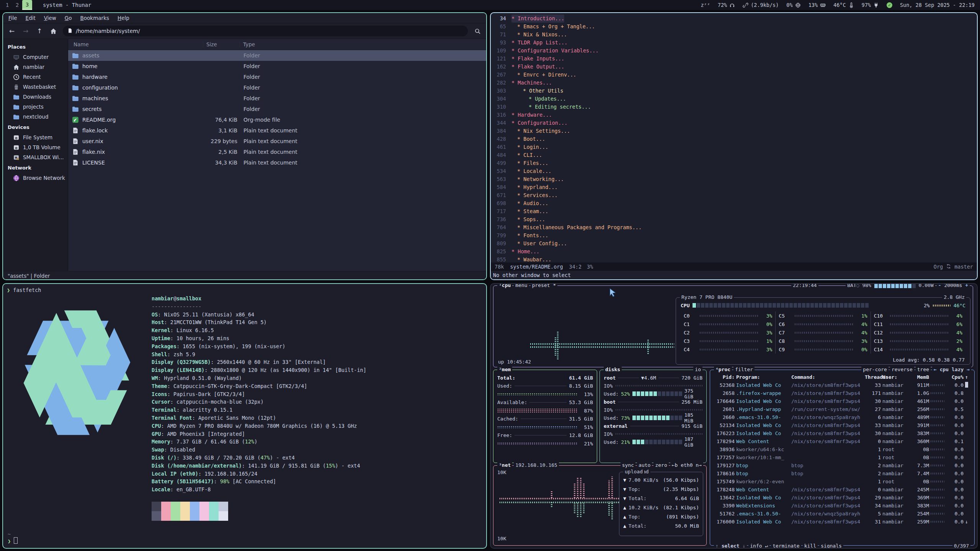 The image size is (980, 551). Describe the element at coordinates (698, 370) in the screenshot. I see `btop-io-button: io` at that location.